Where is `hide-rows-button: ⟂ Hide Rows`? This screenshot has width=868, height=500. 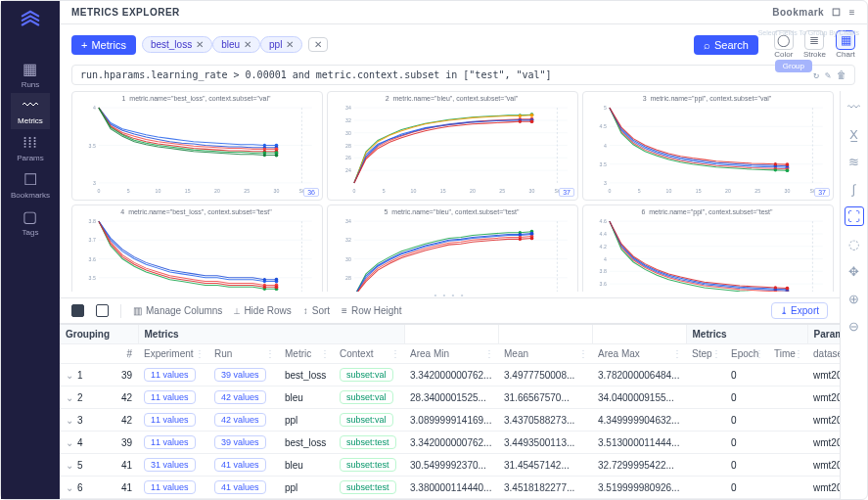
hide-rows-button: ⟂ Hide Rows is located at coordinates (262, 311).